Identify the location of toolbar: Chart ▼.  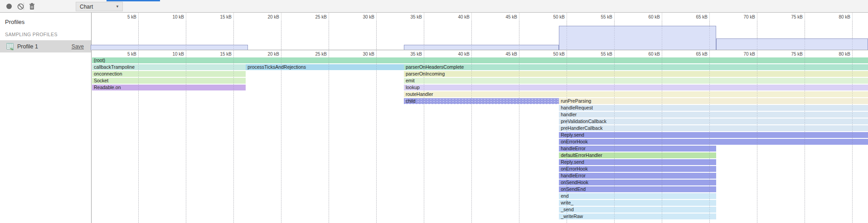
(434, 6).